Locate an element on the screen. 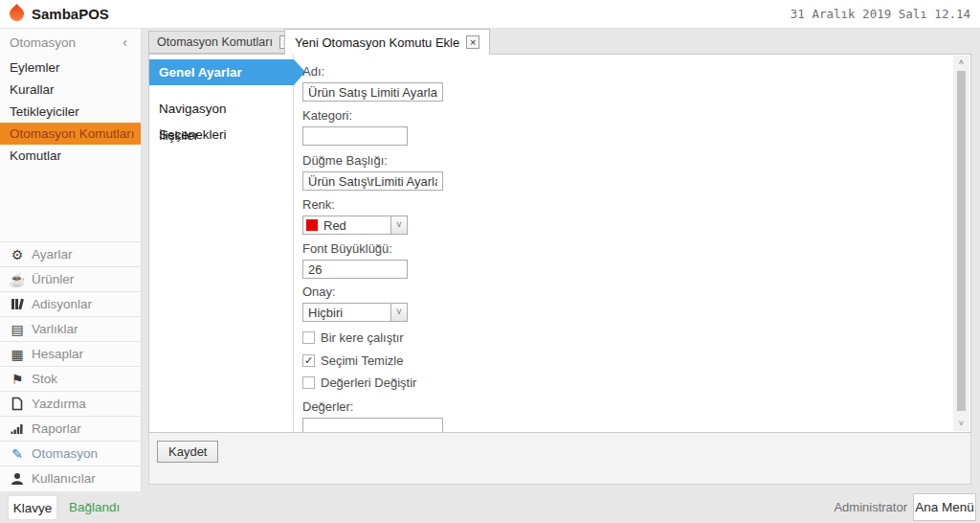 The height and width of the screenshot is (523, 980). name-input is located at coordinates (373, 92).